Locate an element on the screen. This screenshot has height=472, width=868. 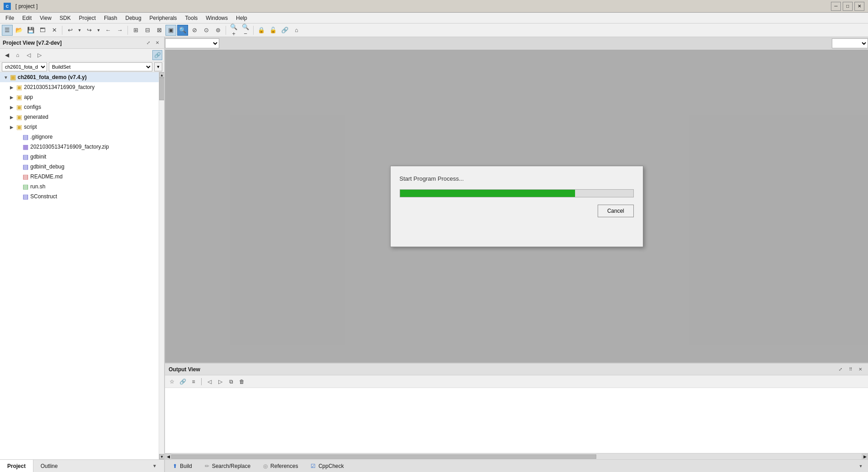
output-clear-btn: 🗑 is located at coordinates (242, 382).